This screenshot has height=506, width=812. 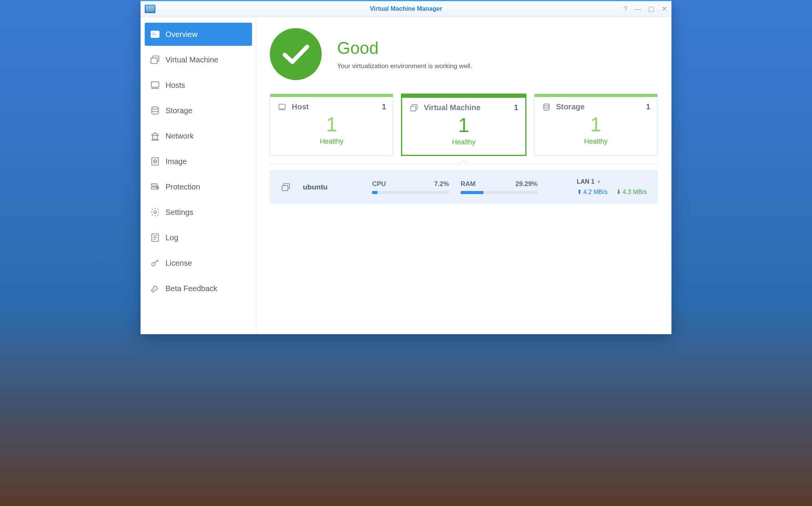 What do you see at coordinates (526, 184) in the screenshot?
I see `ram-percent: 29.29%` at bounding box center [526, 184].